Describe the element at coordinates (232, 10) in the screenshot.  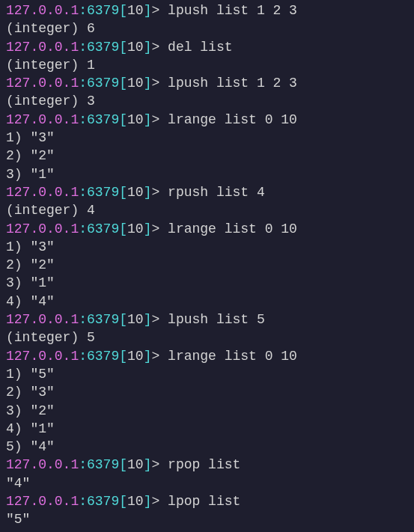
I see `command-text: lpush list 1 2 3` at that location.